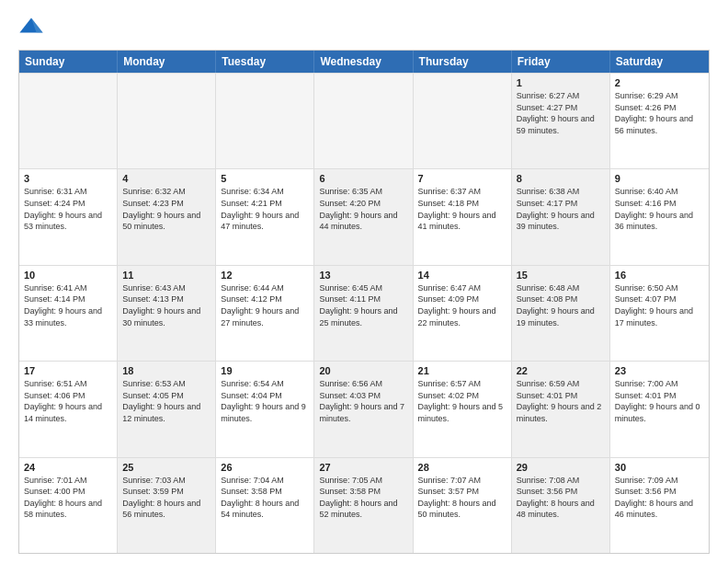 Image resolution: width=728 pixels, height=563 pixels. What do you see at coordinates (364, 313) in the screenshot?
I see `calendar-cell: 13Sunrise: 6:45 AM Sunset: 4:11 PM Dayli…` at bounding box center [364, 313].